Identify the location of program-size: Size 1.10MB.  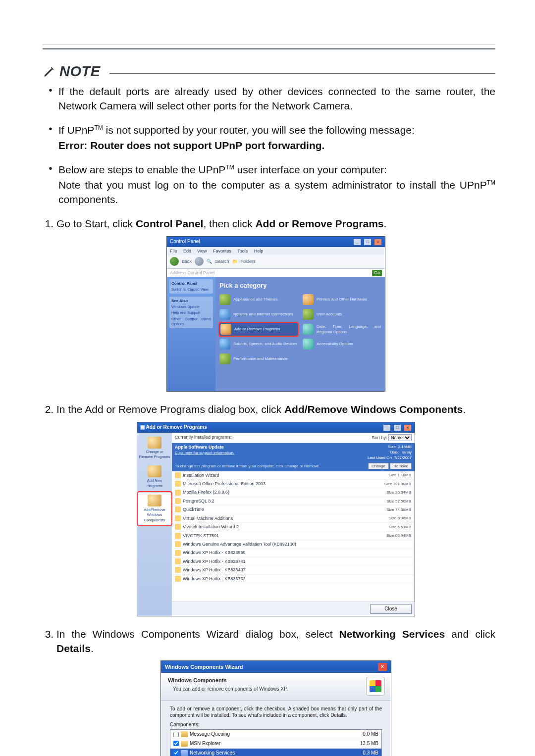
(400, 475).